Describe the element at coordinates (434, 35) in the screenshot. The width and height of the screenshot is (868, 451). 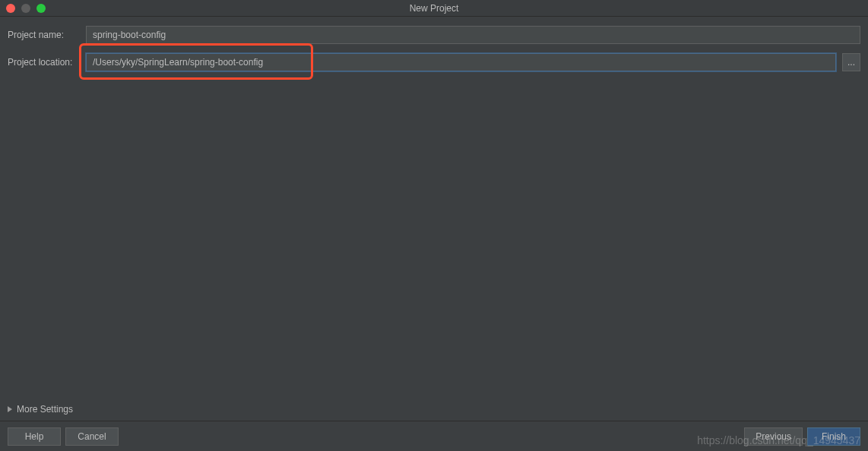
I see `project-name-row: Project name:` at that location.